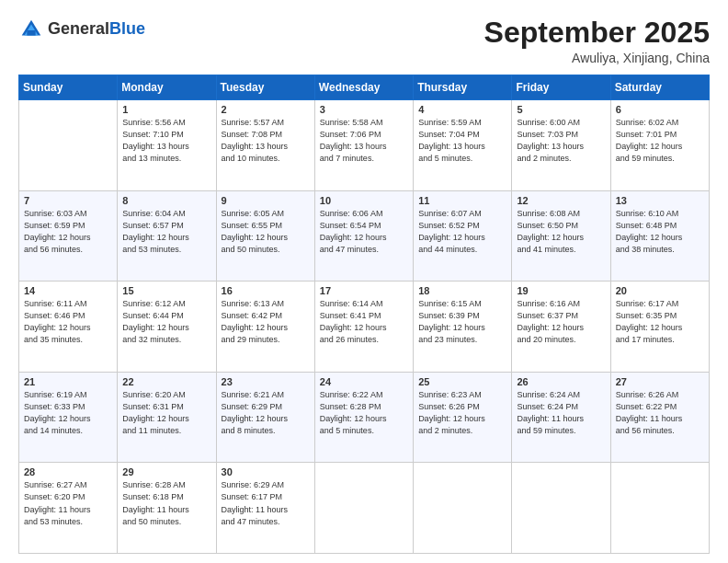  I want to click on day-info: Sunrise: 6:21 AM Sunset: 6:29 PM Dayligh…, so click(266, 413).